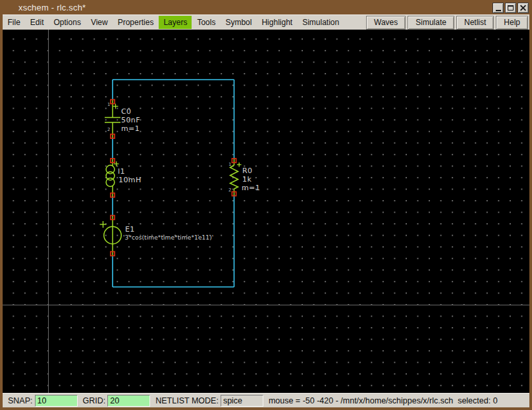 Image resolution: width=532 pixels, height=410 pixels. I want to click on ind-value-label: 10mH, so click(130, 180).